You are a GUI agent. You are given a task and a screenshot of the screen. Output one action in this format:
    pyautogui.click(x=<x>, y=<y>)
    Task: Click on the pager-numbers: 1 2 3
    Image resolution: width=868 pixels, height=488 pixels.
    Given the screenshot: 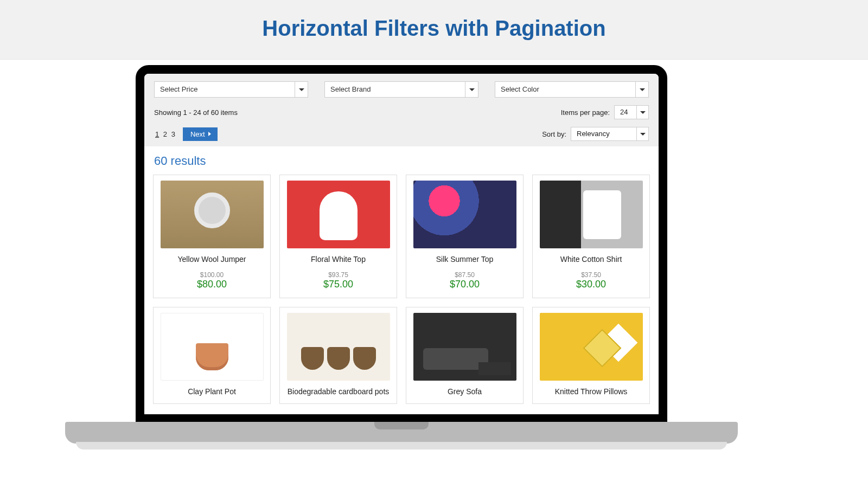 What is the action you would take?
    pyautogui.click(x=165, y=134)
    